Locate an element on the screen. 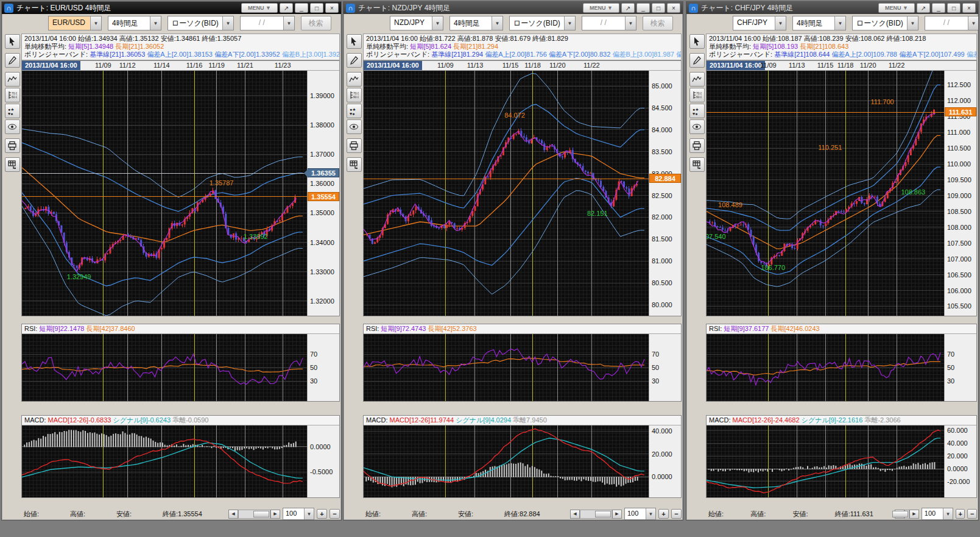  price-plot: 84.07282.151 is located at coordinates (506, 193).